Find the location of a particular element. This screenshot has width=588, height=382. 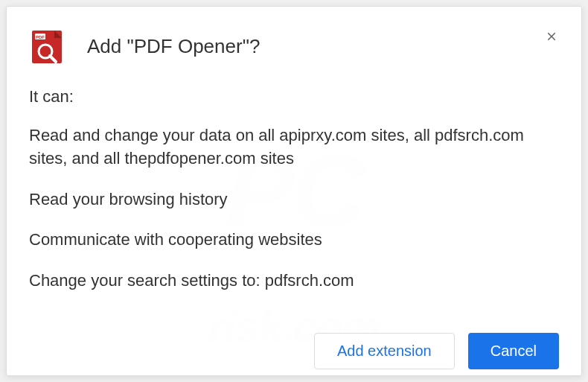

dialog-footer: Add extension Cancel is located at coordinates (294, 357).